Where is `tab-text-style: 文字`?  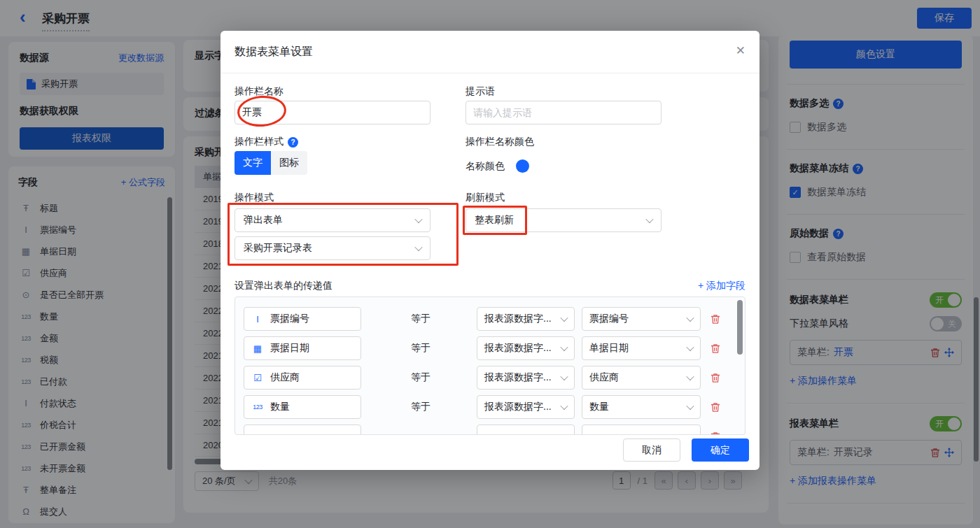
tab-text-style: 文字 is located at coordinates (253, 163).